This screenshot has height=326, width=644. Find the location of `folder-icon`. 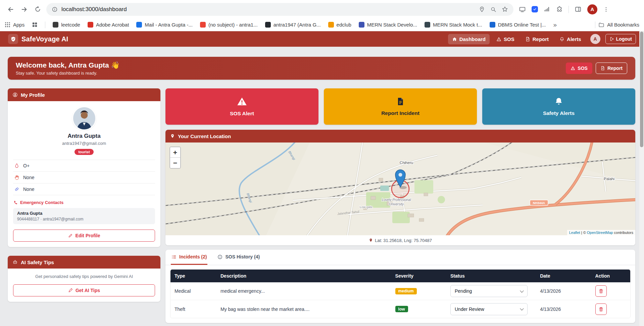

folder-icon is located at coordinates (601, 25).